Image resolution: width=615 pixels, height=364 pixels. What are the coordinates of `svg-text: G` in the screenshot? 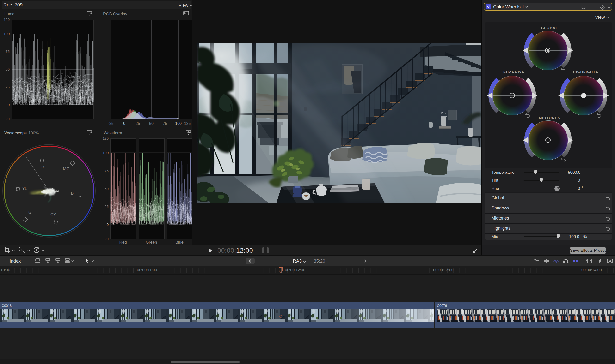 It's located at (30, 212).